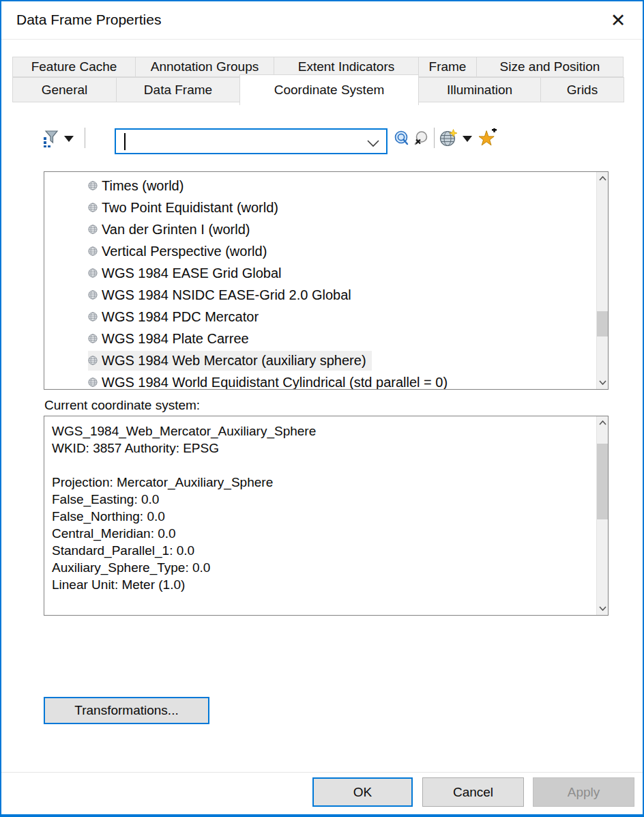 The image size is (644, 817). What do you see at coordinates (448, 67) in the screenshot?
I see `tab-frame: Frame` at bounding box center [448, 67].